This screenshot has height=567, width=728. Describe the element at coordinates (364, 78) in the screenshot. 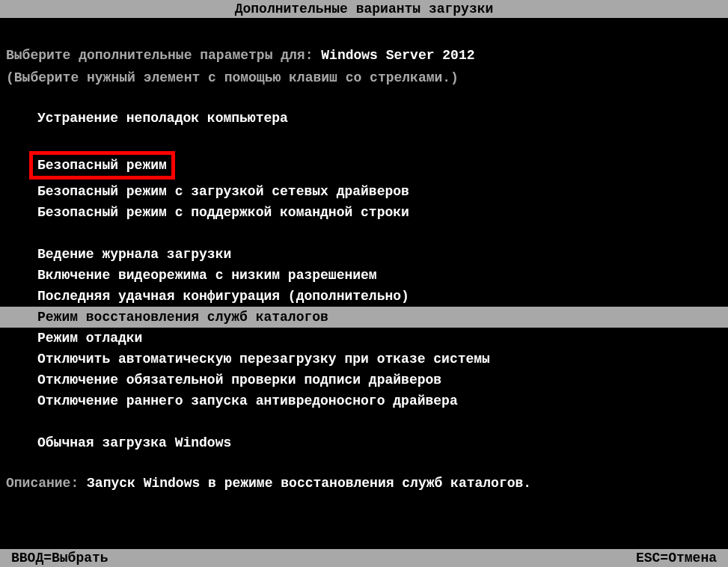

I see `instruction-text: (Выберите нужный элемент с помощью клави…` at that location.